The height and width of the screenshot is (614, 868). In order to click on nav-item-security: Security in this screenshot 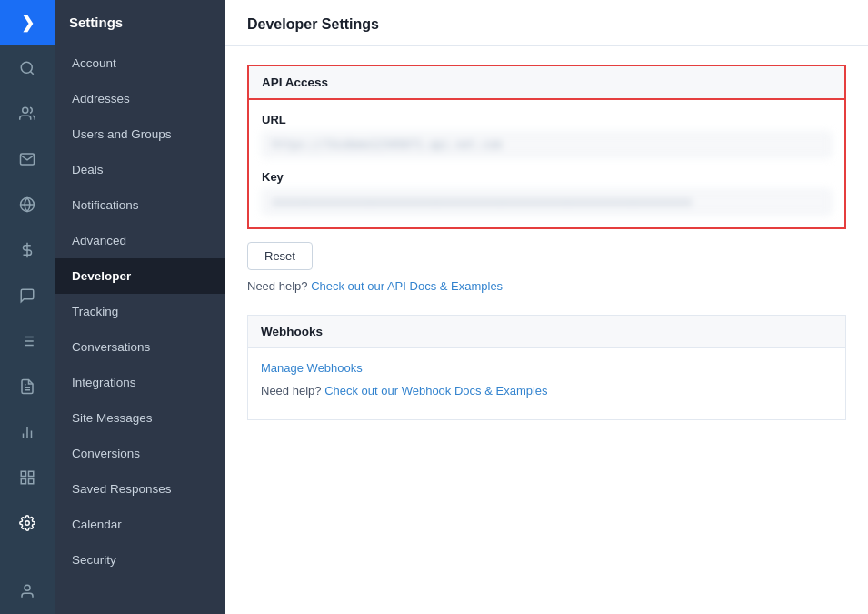, I will do `click(140, 560)`.